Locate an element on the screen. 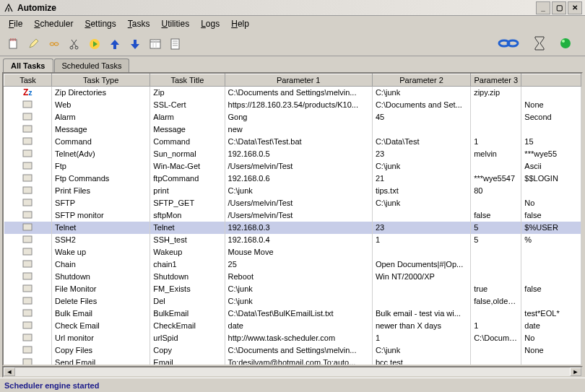 The image size is (585, 392). cell-type: Delete Files is located at coordinates (101, 302).